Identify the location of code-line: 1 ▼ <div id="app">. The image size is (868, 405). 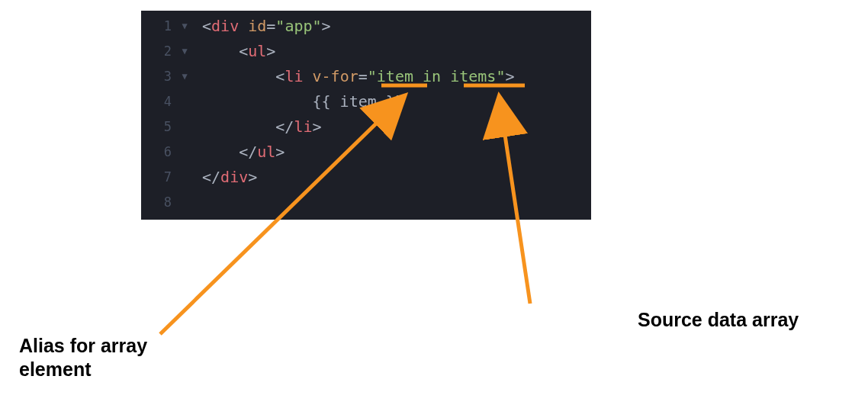
(366, 26).